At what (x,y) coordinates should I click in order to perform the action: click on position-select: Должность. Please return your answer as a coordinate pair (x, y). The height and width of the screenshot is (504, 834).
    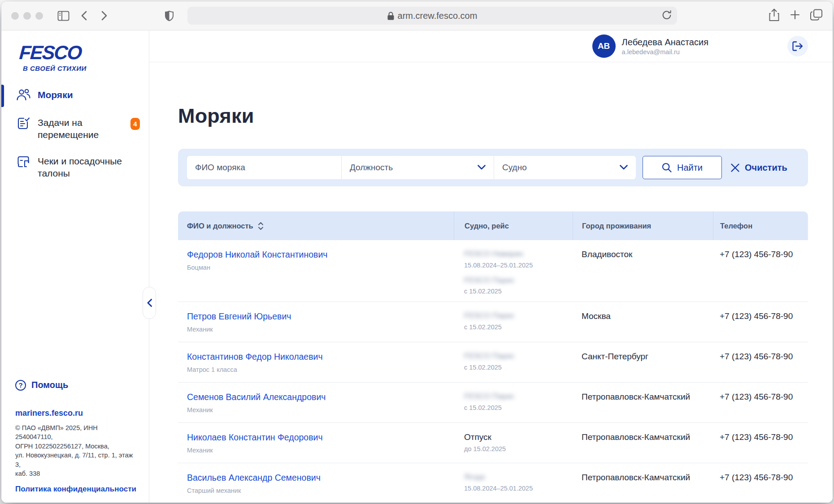
    Looking at the image, I should click on (418, 168).